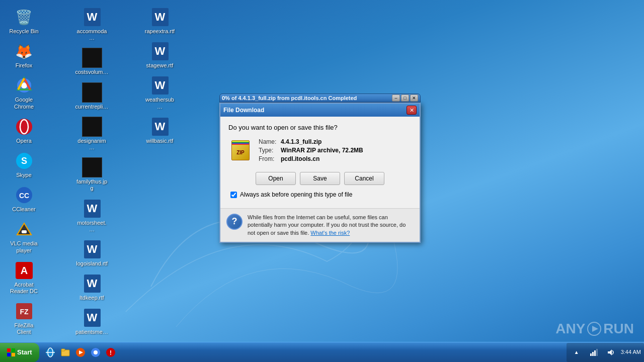 This screenshot has height=362, width=644. Describe the element at coordinates (92, 332) in the screenshot. I see `patientsme-label: patientsme…` at that location.